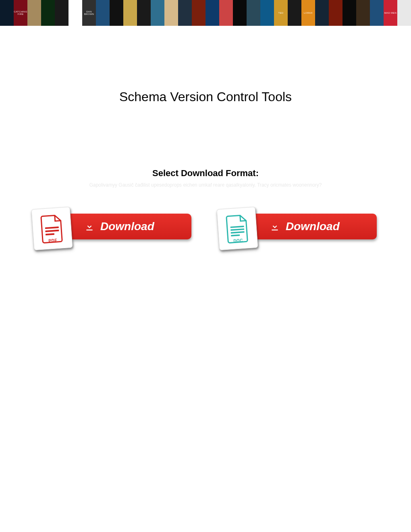 The height and width of the screenshot is (532, 411). Describe the element at coordinates (206, 97) in the screenshot. I see `page-title: Schema Version Control Tools` at that location.